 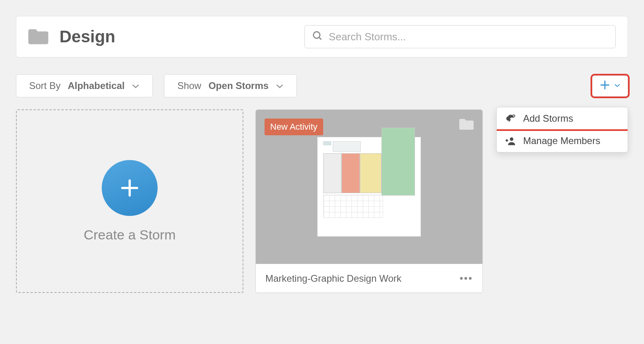 I want to click on page-title: Design, so click(x=87, y=37).